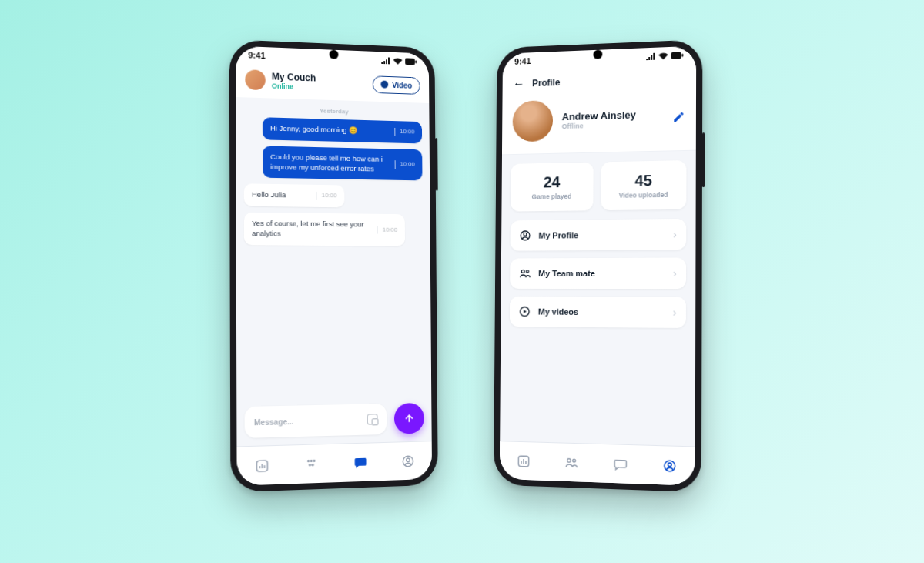  I want to click on profile-name: Andrew Ainsley, so click(599, 116).